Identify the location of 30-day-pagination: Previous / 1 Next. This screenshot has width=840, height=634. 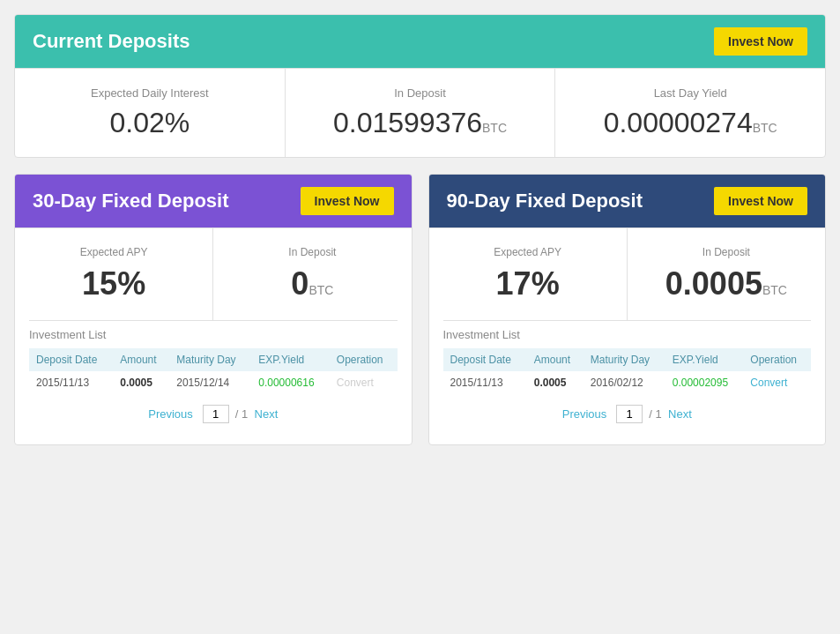
(213, 413).